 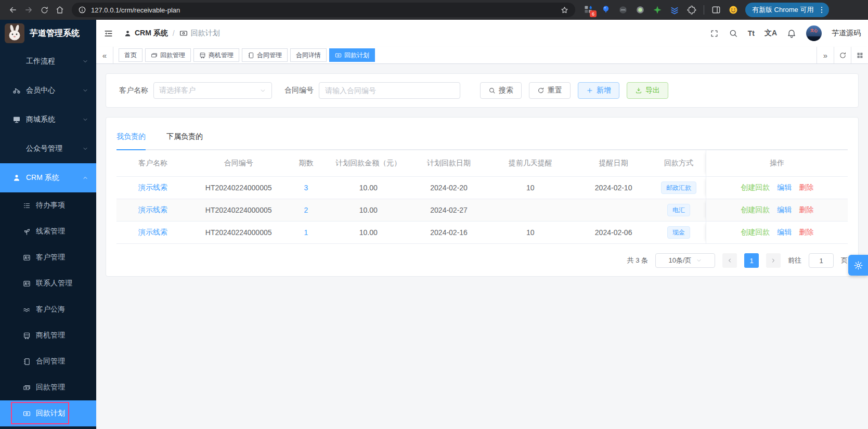 I want to click on tab-contracts: 合同管理, so click(x=265, y=55).